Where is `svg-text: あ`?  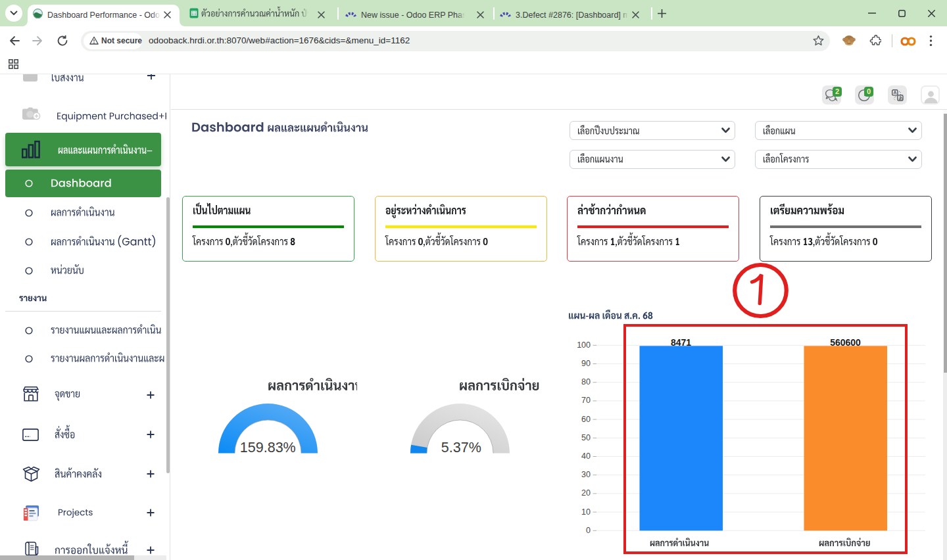
svg-text: あ is located at coordinates (901, 98).